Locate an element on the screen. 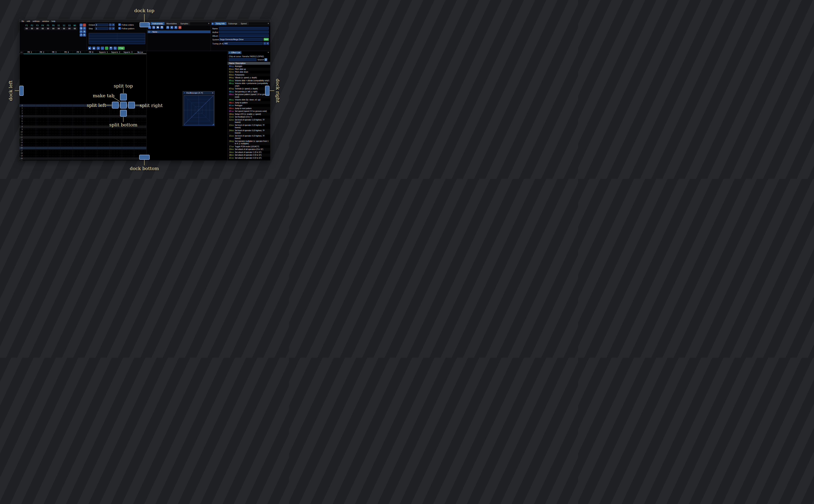 This screenshot has width=814, height=504. effect-row: 1CxxSet attack of operator 3 (0 to 1F) is located at coordinates (249, 158).